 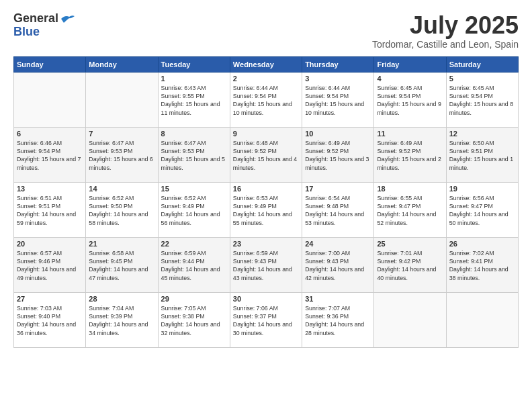 I want to click on day-info: Sunrise: 6:44 AM Sunset: 9:54 PM Dayligh…, so click(x=338, y=101).